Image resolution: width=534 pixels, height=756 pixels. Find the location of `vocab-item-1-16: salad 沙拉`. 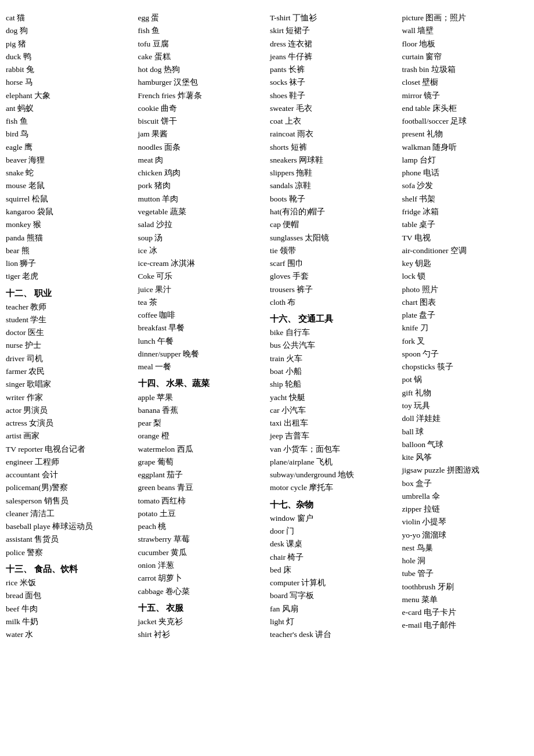

vocab-item-1-16: salad 沙拉 is located at coordinates (201, 225).